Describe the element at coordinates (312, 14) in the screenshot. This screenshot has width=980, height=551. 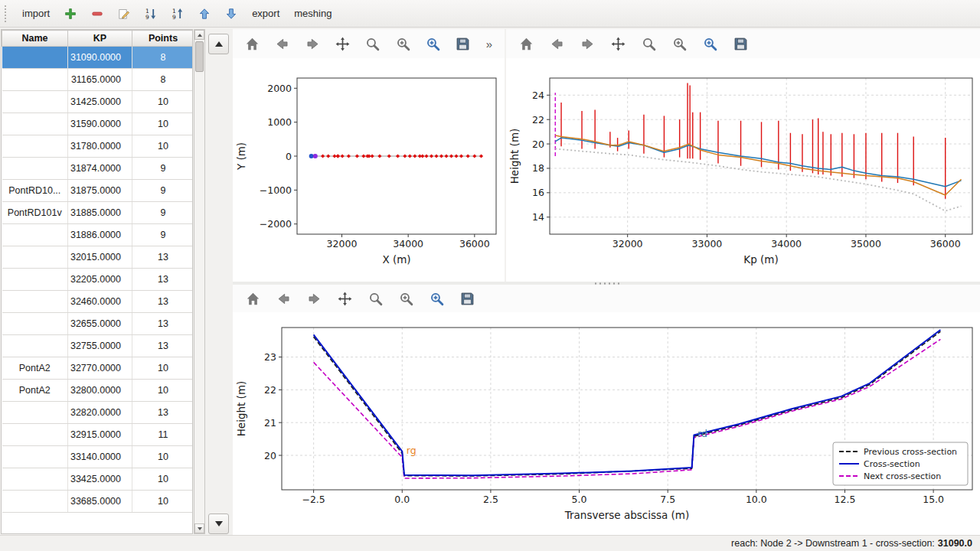
I see `meshing-button: meshing` at that location.